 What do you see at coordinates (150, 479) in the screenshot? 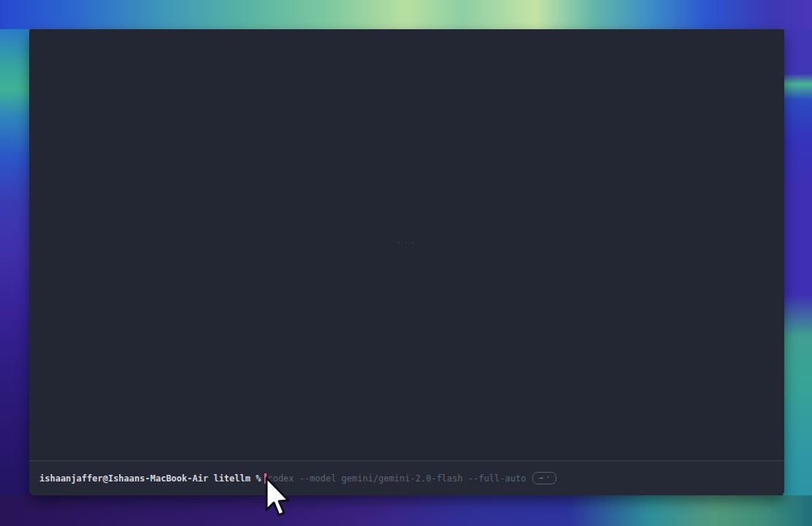
I see `shell-prompt: ishaanjaffer@Ishaans-MacBook-Air litellm…` at bounding box center [150, 479].